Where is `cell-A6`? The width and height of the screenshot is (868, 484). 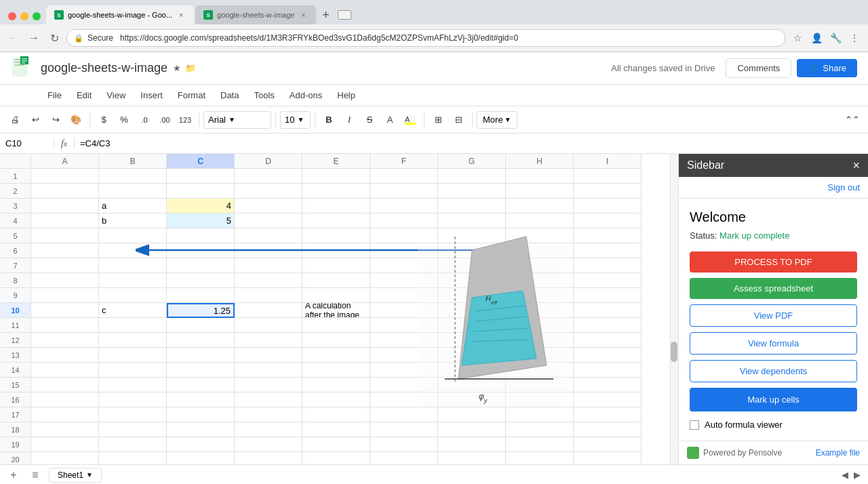
cell-A6 is located at coordinates (65, 251).